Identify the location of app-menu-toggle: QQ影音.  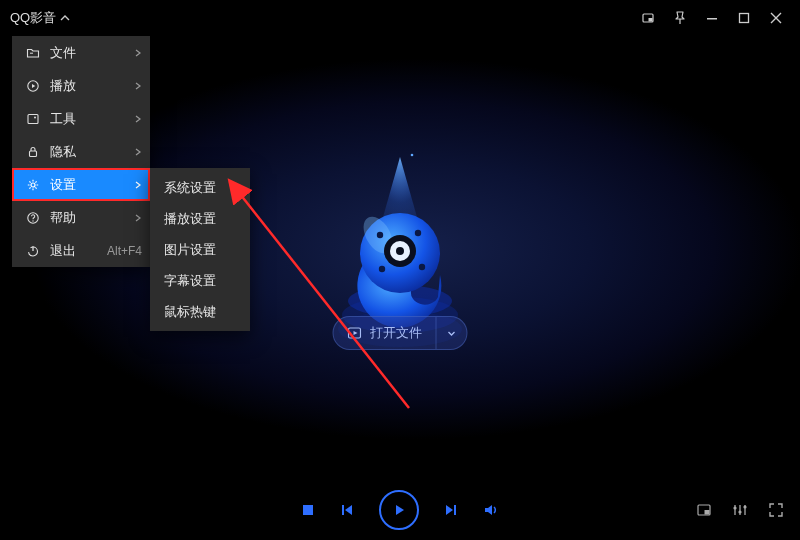
(40, 18).